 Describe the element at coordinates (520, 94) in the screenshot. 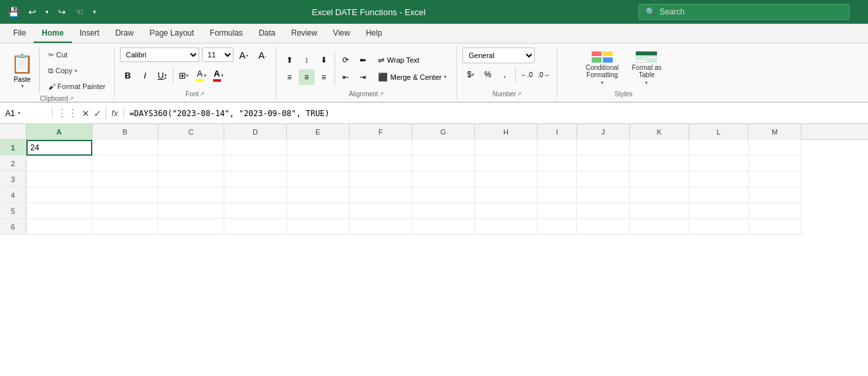

I see `number-expand-icon: ↗` at that location.